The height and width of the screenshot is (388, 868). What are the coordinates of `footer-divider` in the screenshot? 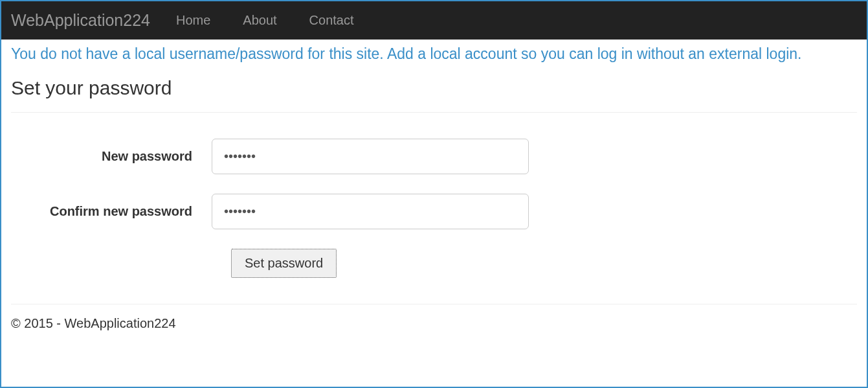 It's located at (434, 304).